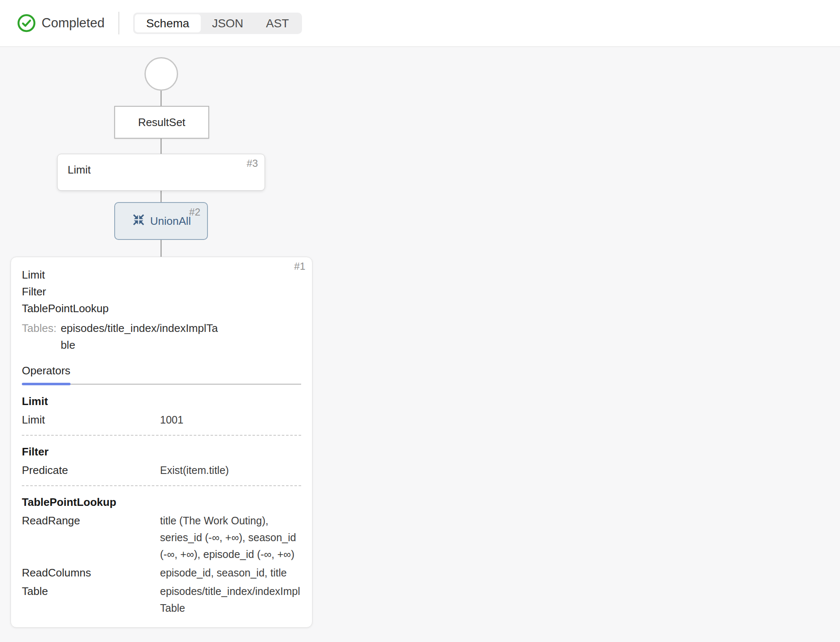 This screenshot has height=642, width=840. I want to click on tab-schema: Schema, so click(168, 24).